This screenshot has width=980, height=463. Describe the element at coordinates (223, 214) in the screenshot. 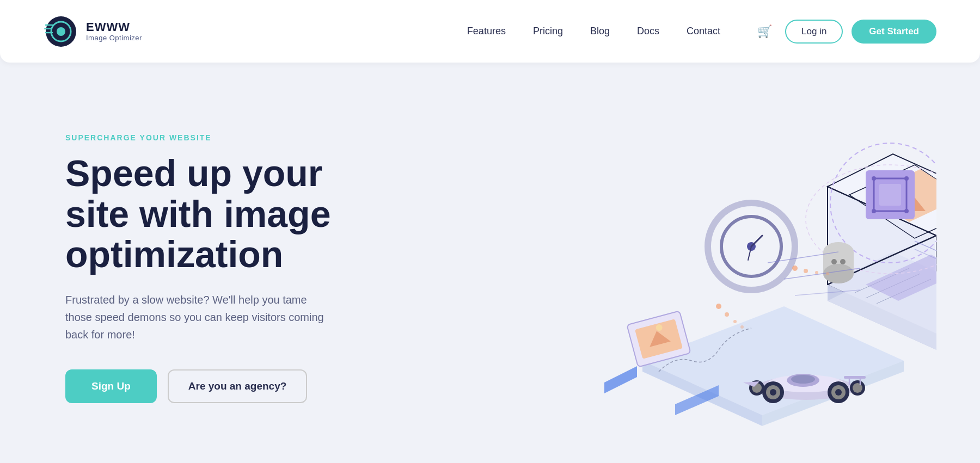

I see `hero-title: Speed up your site with image optimizati…` at that location.